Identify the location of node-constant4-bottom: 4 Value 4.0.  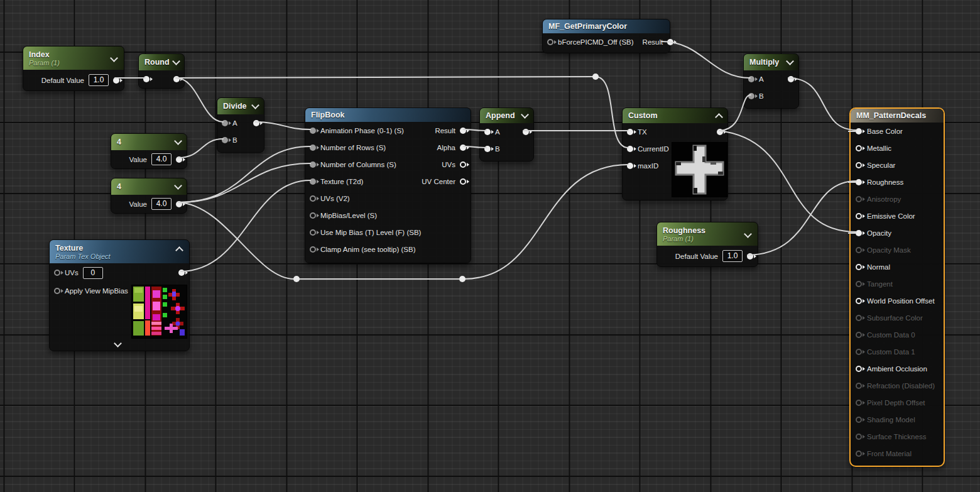
(149, 196).